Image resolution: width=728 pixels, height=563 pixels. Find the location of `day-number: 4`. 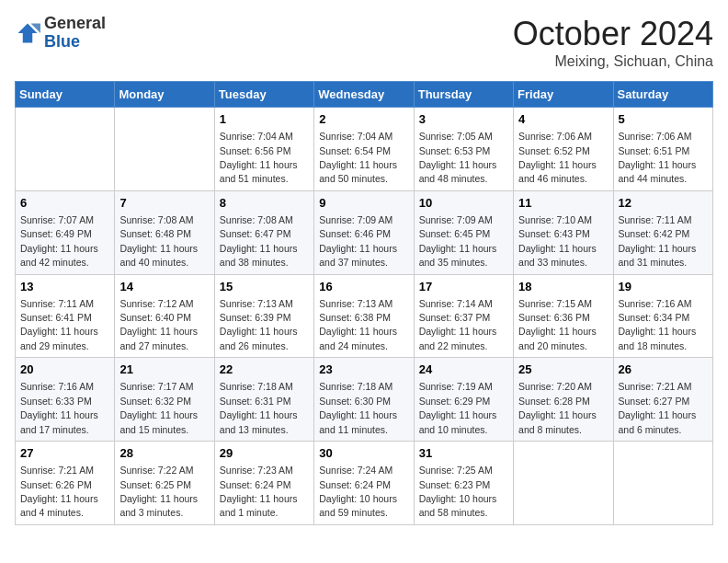

day-number: 4 is located at coordinates (563, 120).